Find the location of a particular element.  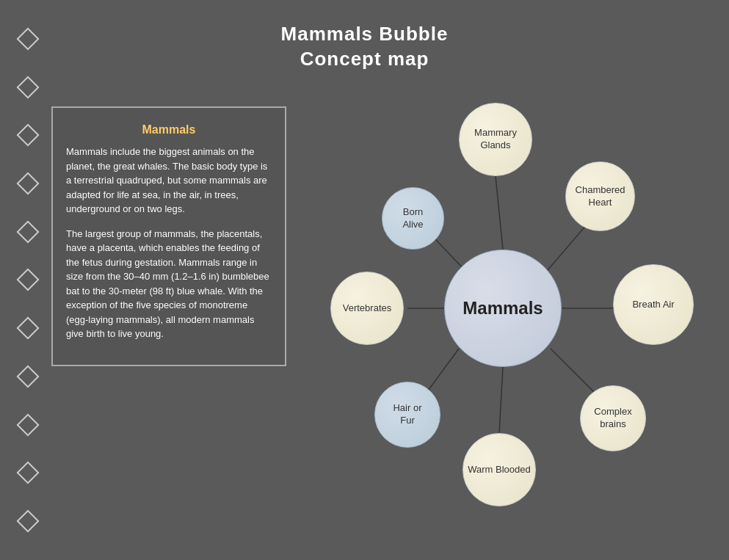

bubble-vertebrates: Vertebrates is located at coordinates (367, 308).